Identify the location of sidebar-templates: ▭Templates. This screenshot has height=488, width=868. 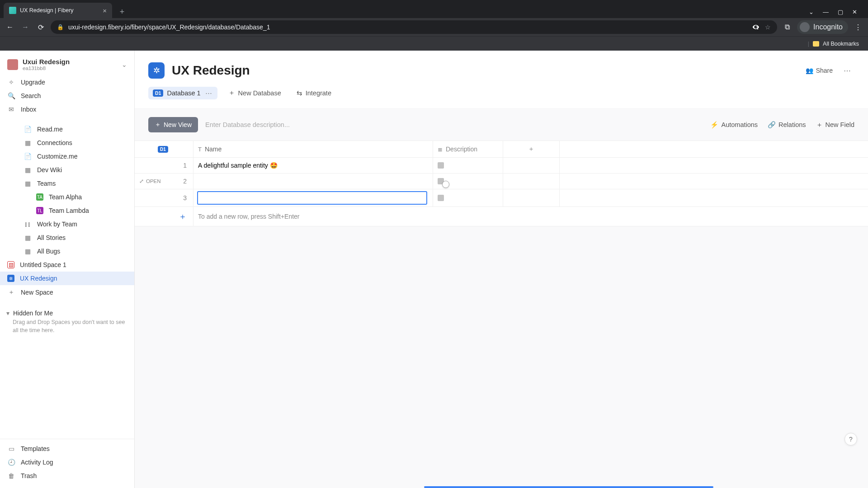
(67, 449).